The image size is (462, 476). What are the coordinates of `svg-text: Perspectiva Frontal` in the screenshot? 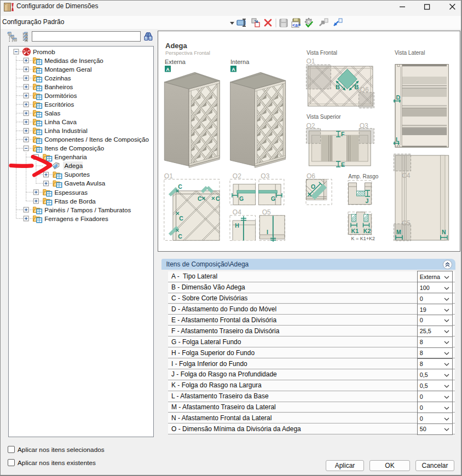 It's located at (188, 53).